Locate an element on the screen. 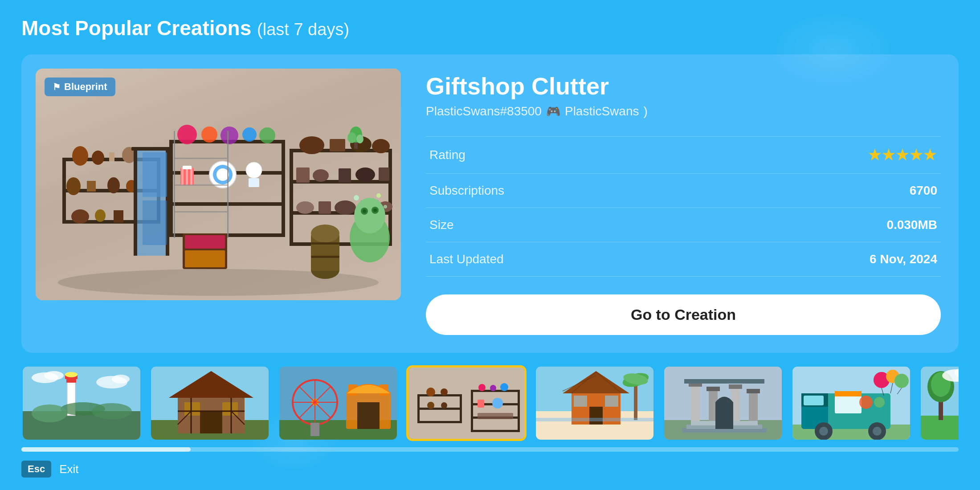 The image size is (980, 490). footer: Esc Exit is located at coordinates (490, 469).